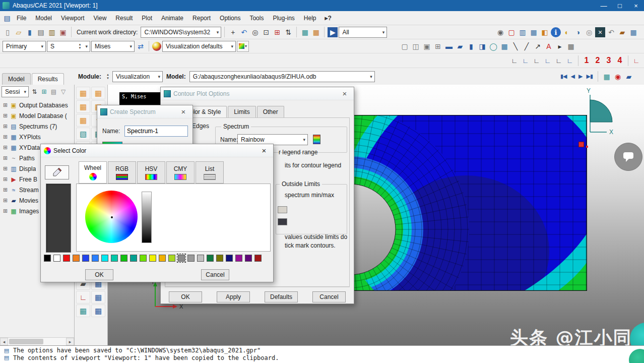 The image size is (644, 363). What do you see at coordinates (256, 18) in the screenshot?
I see `menu-tools: Tools` at bounding box center [256, 18].